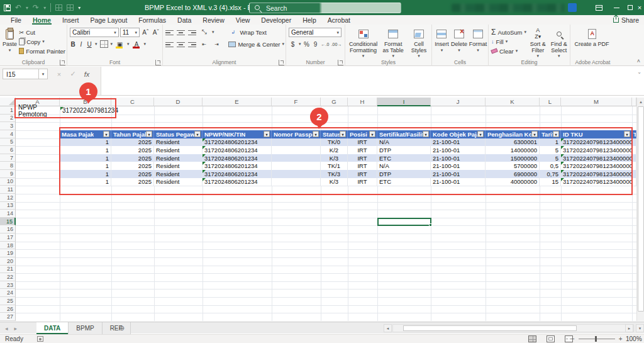 Image resolution: width=644 pixels, height=343 pixels. I want to click on zoom-slider-thumb, so click(596, 339).